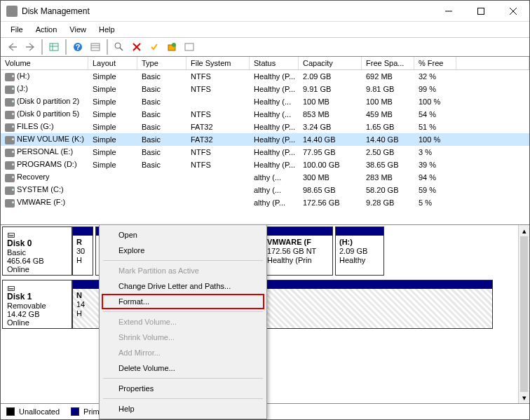  What do you see at coordinates (17, 29) in the screenshot?
I see `menu-file: File` at bounding box center [17, 29].